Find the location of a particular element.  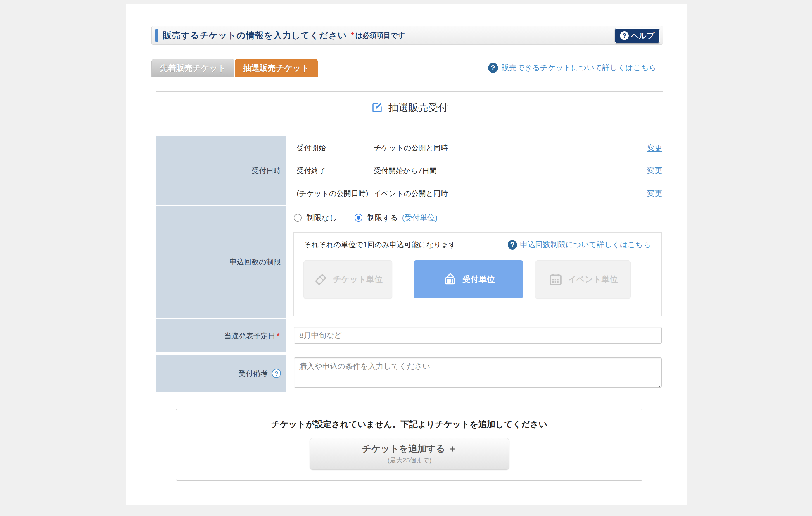

help-question-icon: ? is located at coordinates (625, 36).